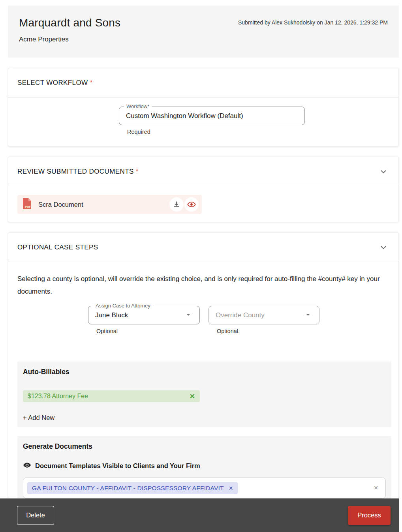 Image resolution: width=402 pixels, height=532 pixels. Describe the element at coordinates (205, 447) in the screenshot. I see `generate-documents-title: Generate Documents` at that location.